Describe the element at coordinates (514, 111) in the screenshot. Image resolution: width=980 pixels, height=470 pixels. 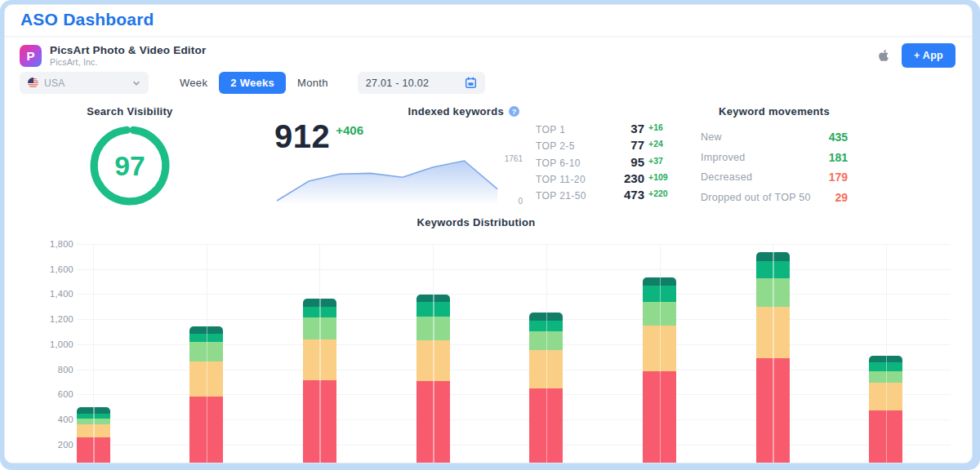
I see `info-icon: ?` at that location.